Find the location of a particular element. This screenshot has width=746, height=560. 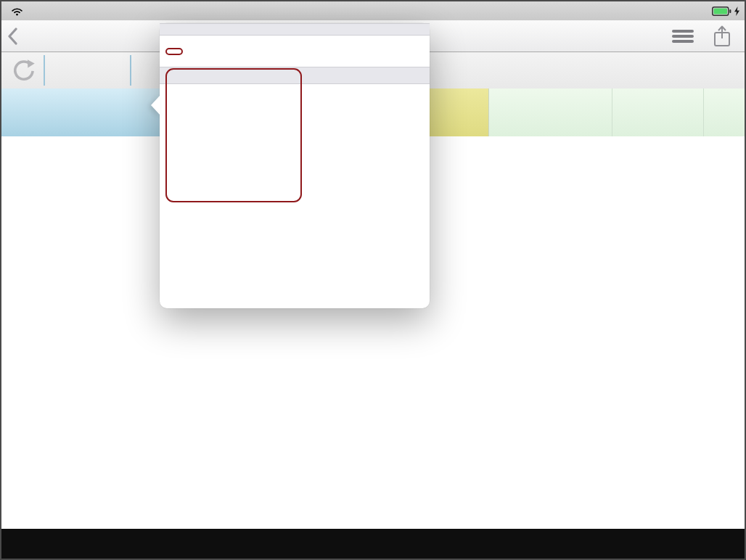

back-button is located at coordinates (14, 36).